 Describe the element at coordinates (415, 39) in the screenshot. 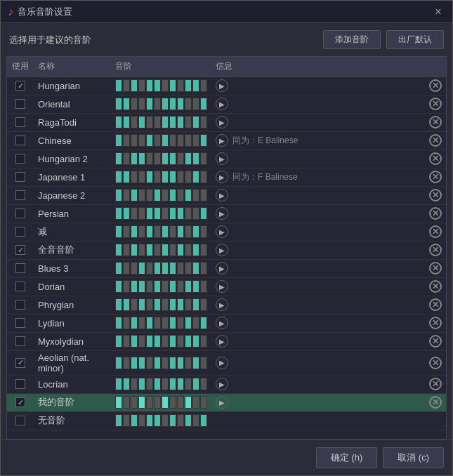

I see `factory-default-button: 出厂默认` at that location.